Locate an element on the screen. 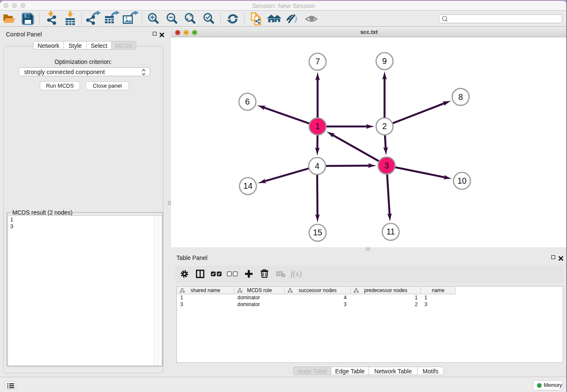 This screenshot has width=567, height=392. svg-text: 9 is located at coordinates (384, 61).